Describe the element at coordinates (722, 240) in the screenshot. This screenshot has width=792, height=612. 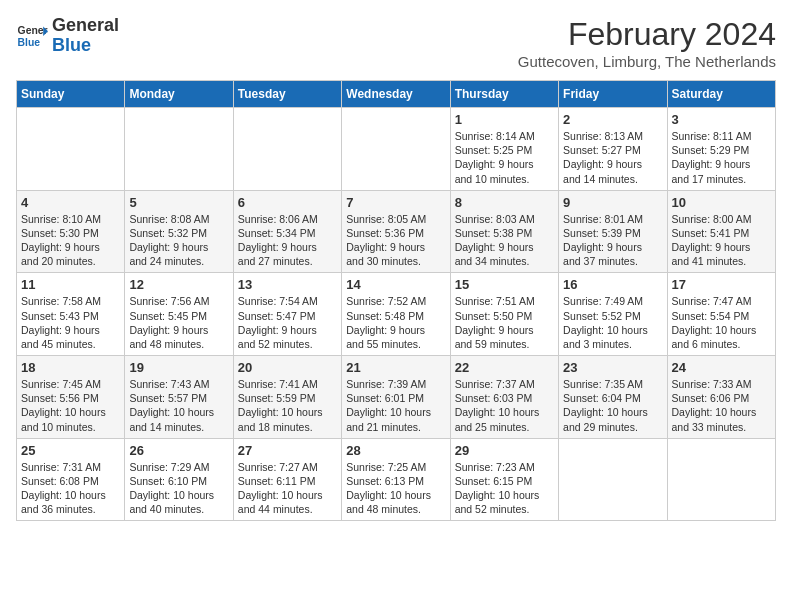
I see `day-info: Sunrise: 8:00 AM Sunset: 5:41 PM Dayligh…` at that location.